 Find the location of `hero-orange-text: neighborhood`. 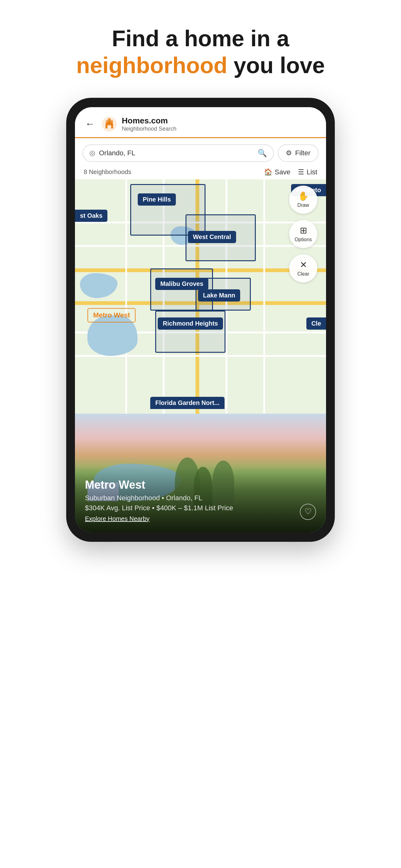

hero-orange-text: neighborhood is located at coordinates (152, 65).